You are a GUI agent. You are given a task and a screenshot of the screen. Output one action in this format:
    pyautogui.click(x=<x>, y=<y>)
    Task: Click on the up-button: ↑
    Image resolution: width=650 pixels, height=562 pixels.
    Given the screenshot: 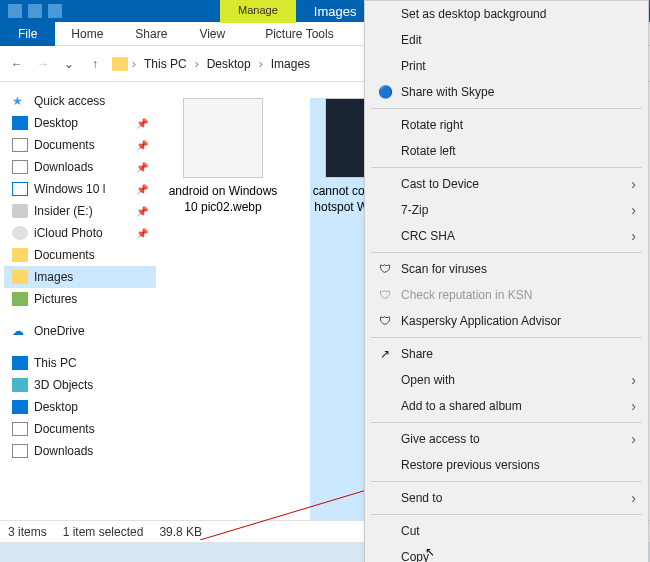 What is the action you would take?
    pyautogui.click(x=95, y=64)
    